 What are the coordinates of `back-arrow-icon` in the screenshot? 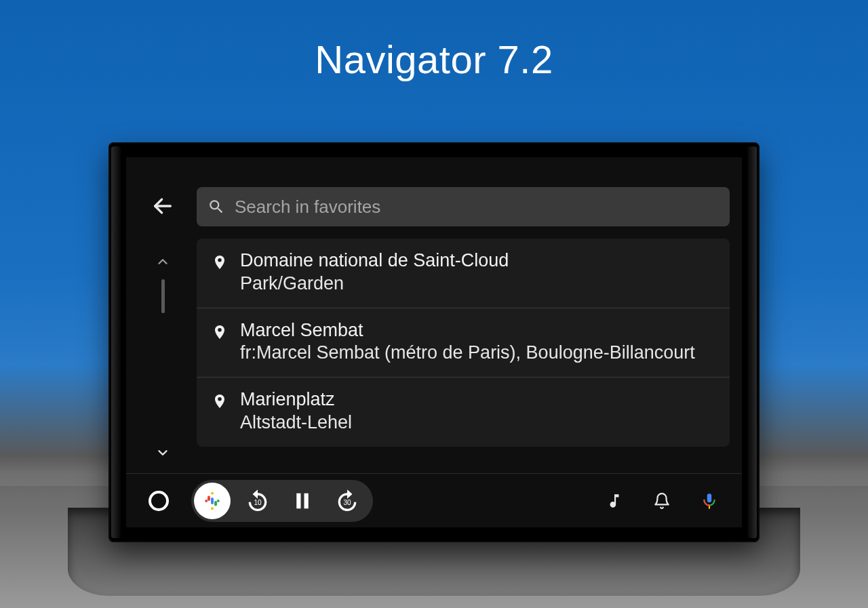 It's located at (163, 206).